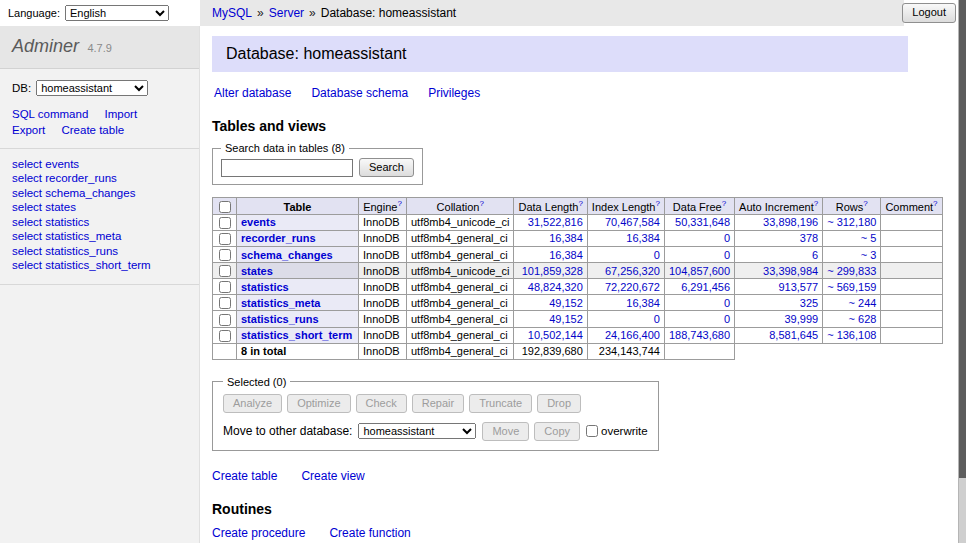  Describe the element at coordinates (929, 12) in the screenshot. I see `logout-button: Logout` at that location.